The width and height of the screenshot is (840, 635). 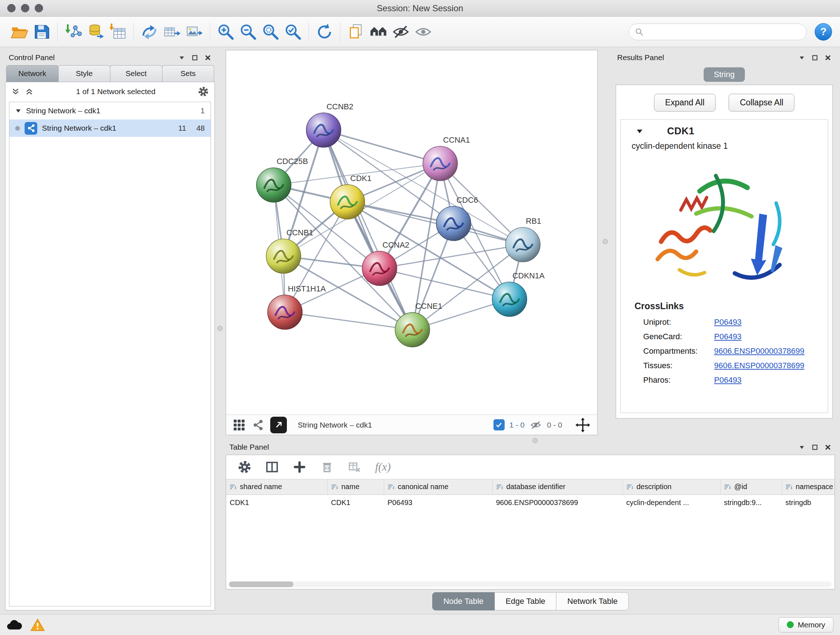 I want to click on add-column-icon, so click(x=300, y=467).